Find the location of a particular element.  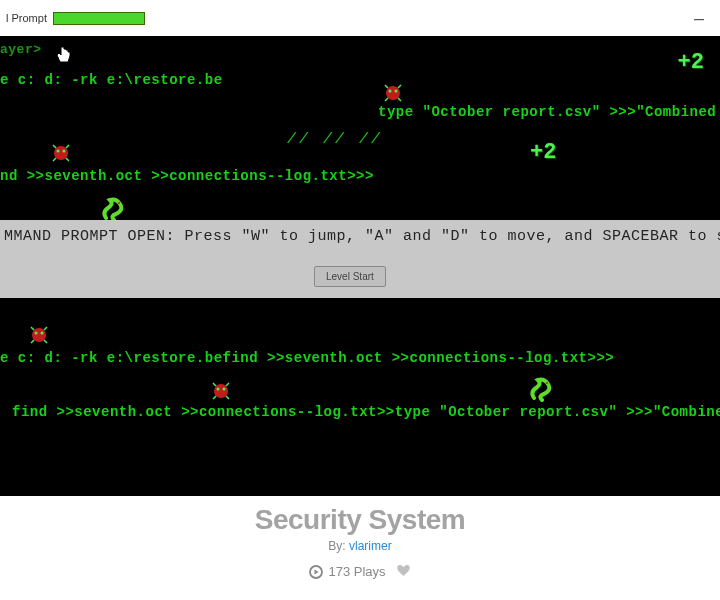

window-title: l Prompt is located at coordinates (26, 18).